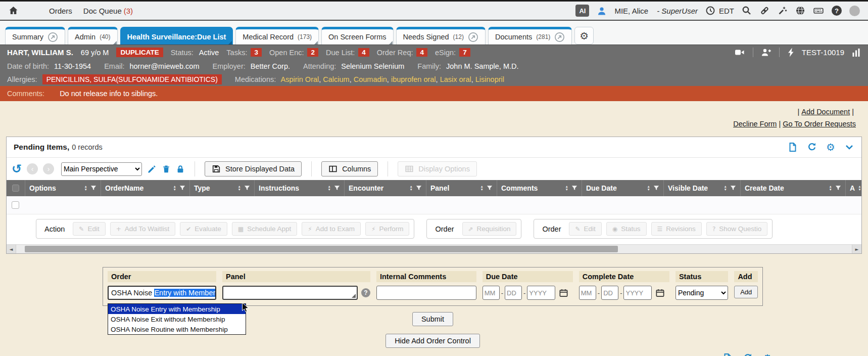 The width and height of the screenshot is (868, 356). Describe the element at coordinates (302, 79) in the screenshot. I see `medication-item: Aspirin Oral` at that location.